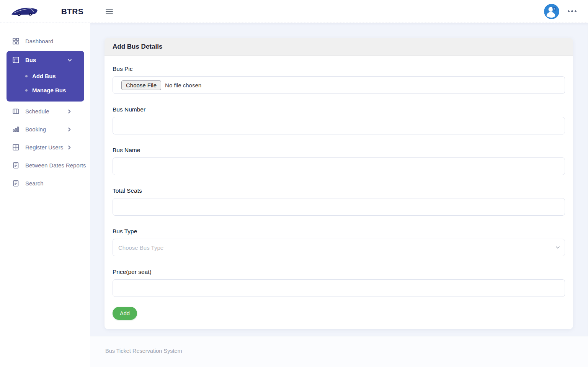 The width and height of the screenshot is (588, 367). Describe the element at coordinates (339, 283) in the screenshot. I see `price-group: Price(per seat)` at that location.